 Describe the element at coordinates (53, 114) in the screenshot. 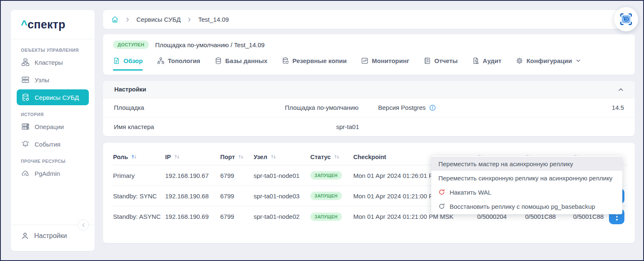

I see `sidebar-section-history: ИСТОРИЯ` at that location.